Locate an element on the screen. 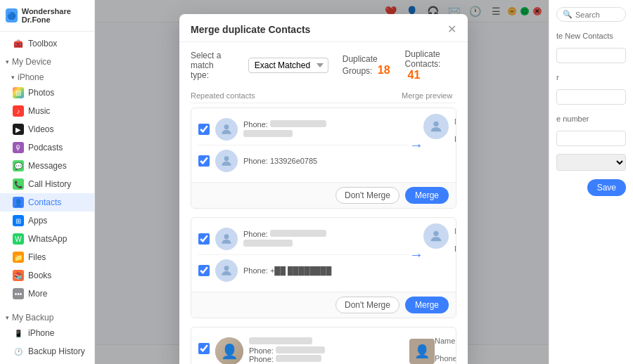 This screenshot has height=364, width=633. preview-name-field-3: Name ████████████ is located at coordinates (446, 341).